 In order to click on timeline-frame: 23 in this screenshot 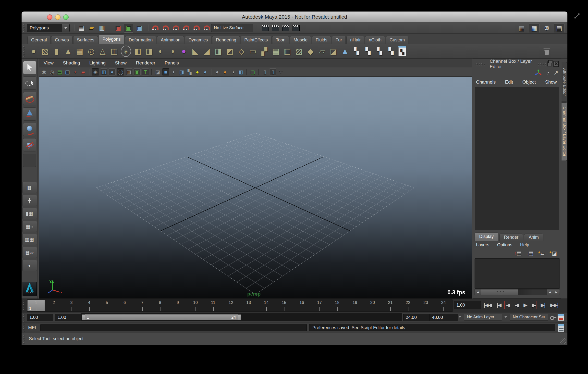, I will do `click(426, 306)`.